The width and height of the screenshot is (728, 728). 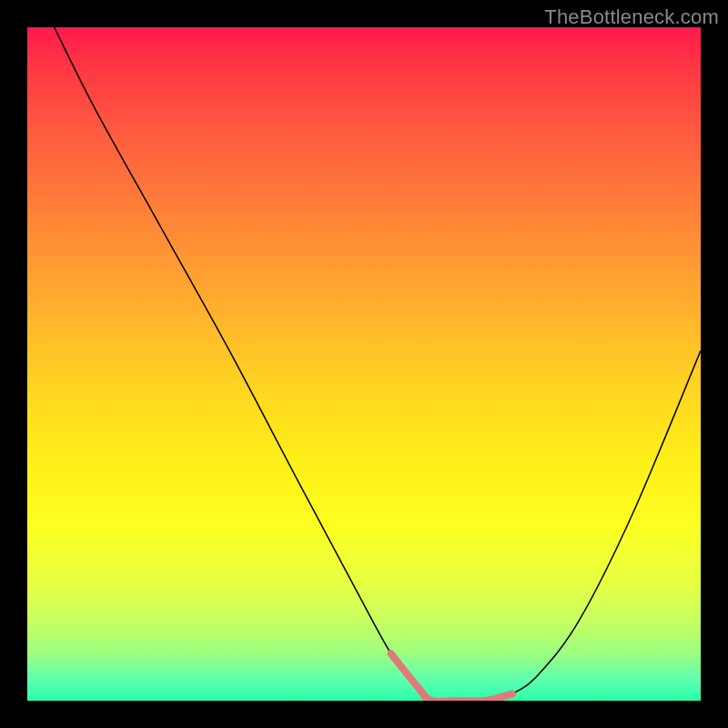 What do you see at coordinates (451, 677) in the screenshot?
I see `optimal-band-marker-line` at bounding box center [451, 677].